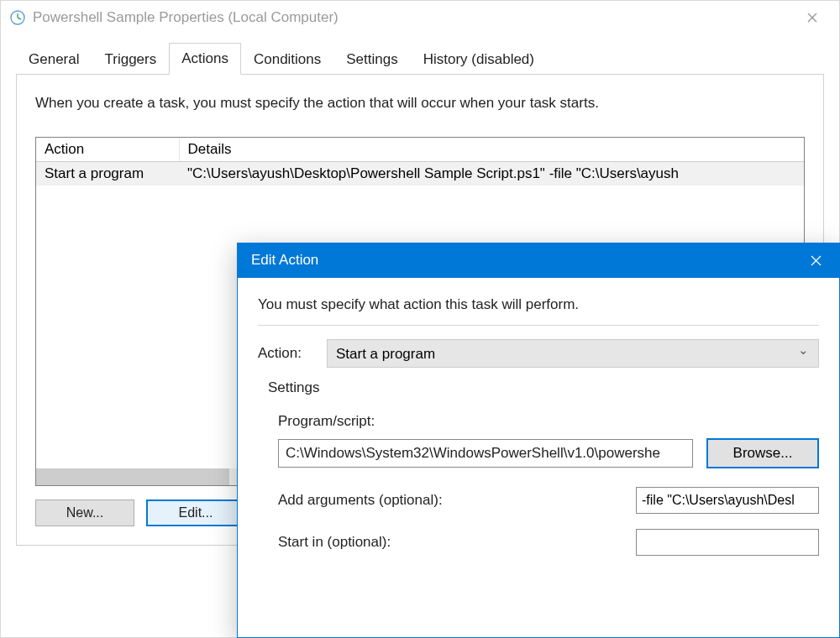 The image size is (840, 638). What do you see at coordinates (196, 513) in the screenshot?
I see `edit-button: Edit...` at bounding box center [196, 513].